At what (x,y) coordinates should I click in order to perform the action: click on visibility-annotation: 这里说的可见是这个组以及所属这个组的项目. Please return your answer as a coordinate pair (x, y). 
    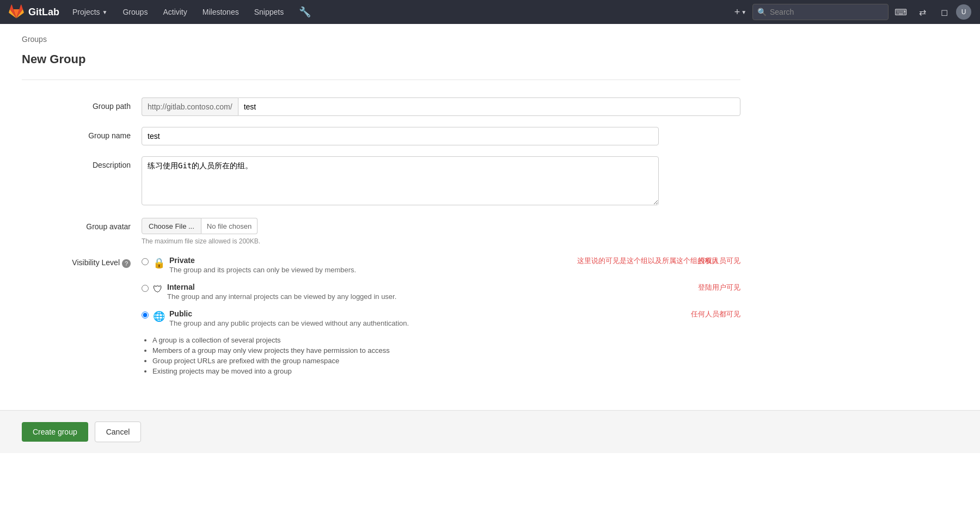
    Looking at the image, I should click on (648, 261).